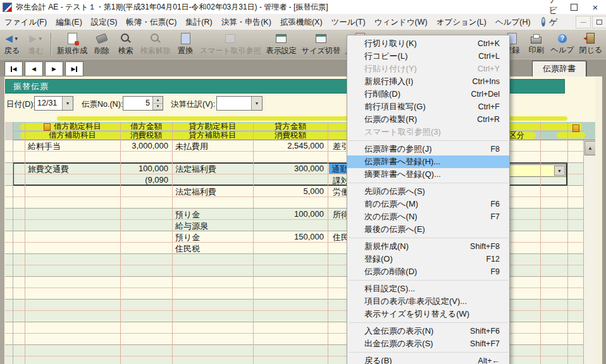 This screenshot has height=364, width=606. Describe the element at coordinates (552, 22) in the screenshot. I see `navigator-button: ナビゲータ` at that location.